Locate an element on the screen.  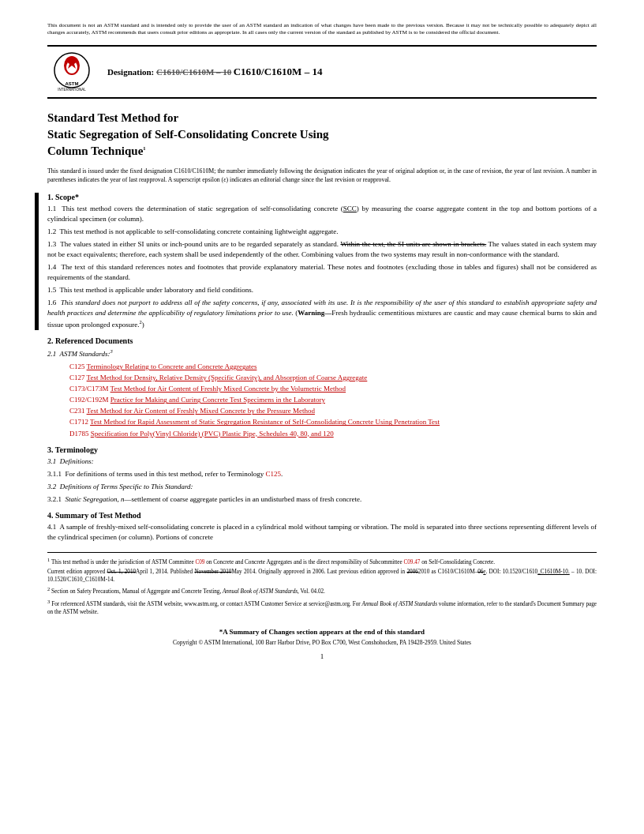
ref-c231: C231 Test Method for Air Content of Fres… is located at coordinates (333, 411).